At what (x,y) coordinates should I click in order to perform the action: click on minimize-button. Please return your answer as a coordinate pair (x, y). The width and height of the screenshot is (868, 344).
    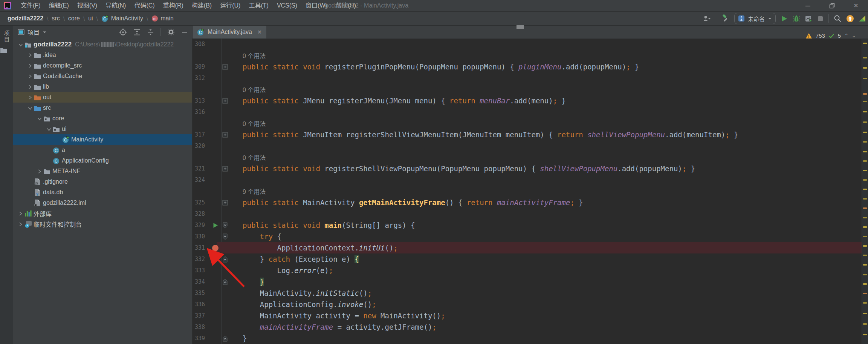
    Looking at the image, I should click on (808, 6).